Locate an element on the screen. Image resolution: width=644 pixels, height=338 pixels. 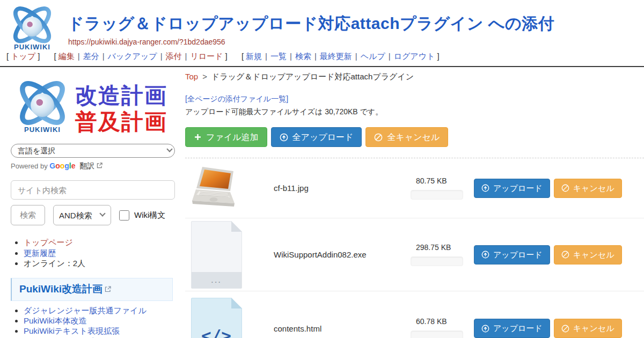
sidebar-logo-text: 改造計画 普及計画 is located at coordinates (121, 109).